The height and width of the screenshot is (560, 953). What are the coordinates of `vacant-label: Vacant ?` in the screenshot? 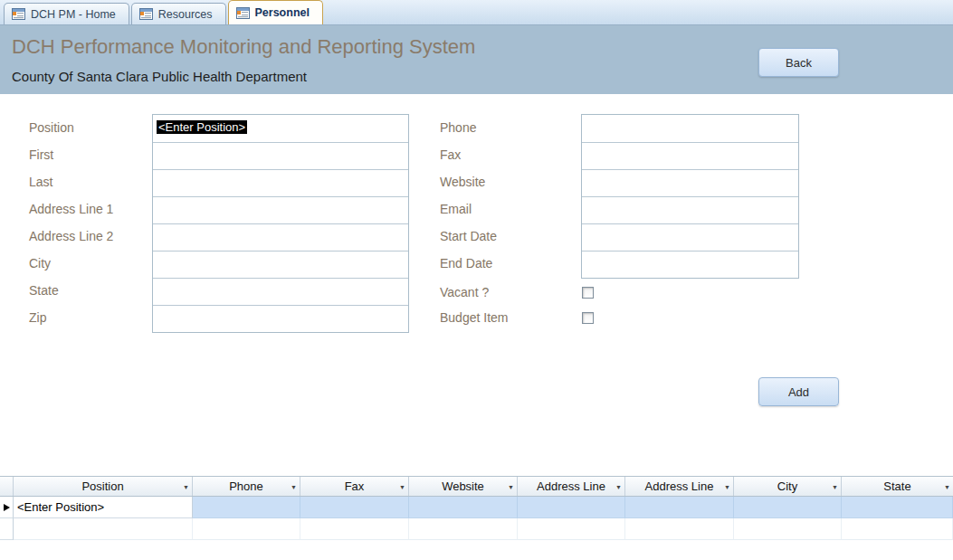 It's located at (464, 292).